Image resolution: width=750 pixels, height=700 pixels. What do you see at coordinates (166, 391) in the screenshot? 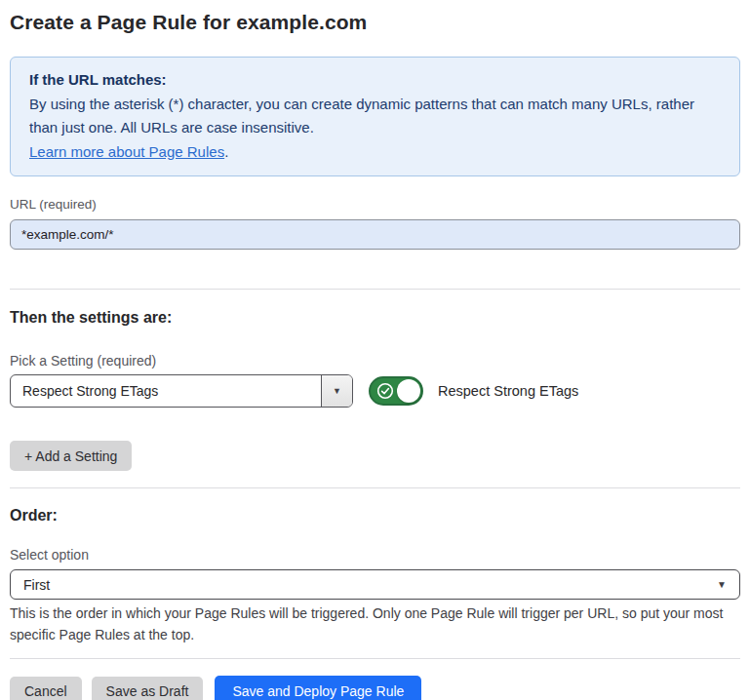
I see `setting-select-value: Respect Strong ETags` at bounding box center [166, 391].